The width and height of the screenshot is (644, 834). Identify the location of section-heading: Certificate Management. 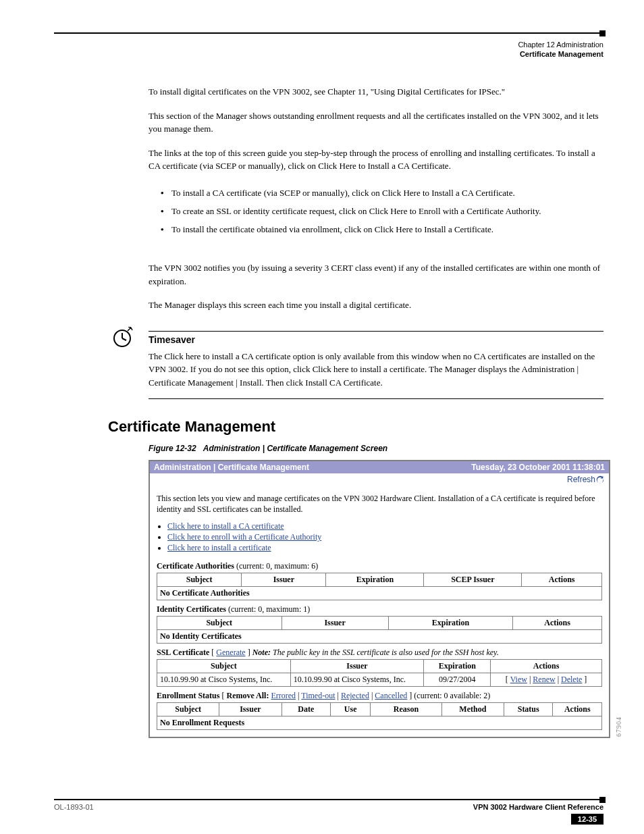
(356, 427).